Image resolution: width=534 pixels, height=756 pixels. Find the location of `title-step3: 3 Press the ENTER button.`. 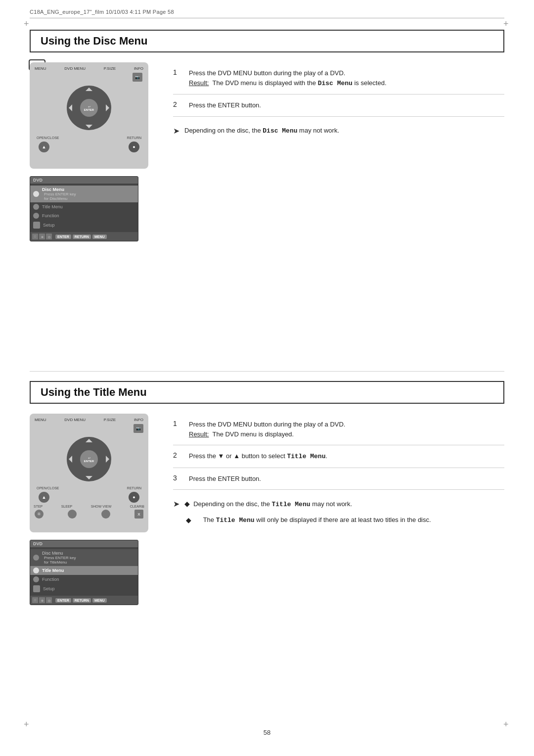

title-step3: 3 Press the ENTER button. is located at coordinates (339, 479).